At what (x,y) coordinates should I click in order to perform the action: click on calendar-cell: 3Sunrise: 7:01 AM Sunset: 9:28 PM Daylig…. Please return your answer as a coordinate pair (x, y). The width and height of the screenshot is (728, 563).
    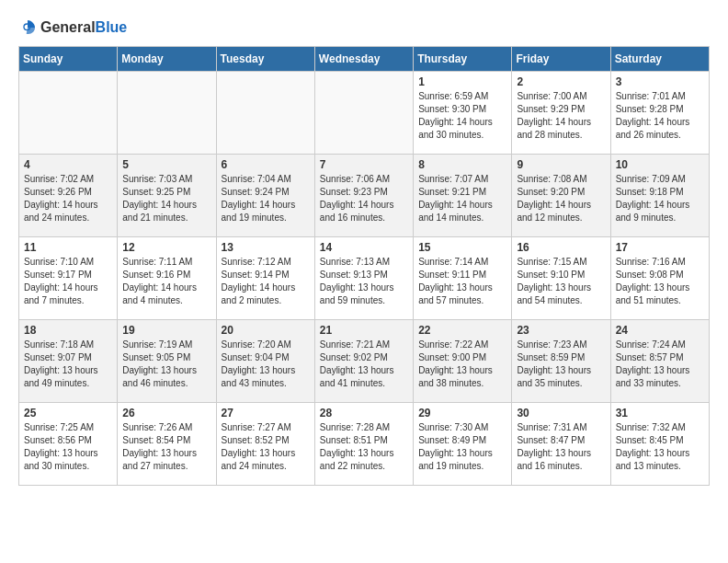
    Looking at the image, I should click on (660, 113).